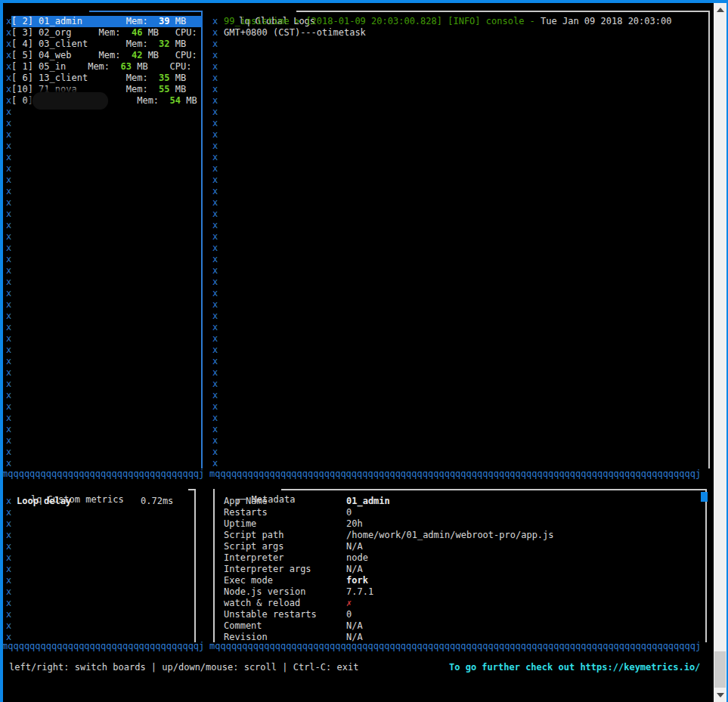  I want to click on metadata-row: Restarts0, so click(389, 512).